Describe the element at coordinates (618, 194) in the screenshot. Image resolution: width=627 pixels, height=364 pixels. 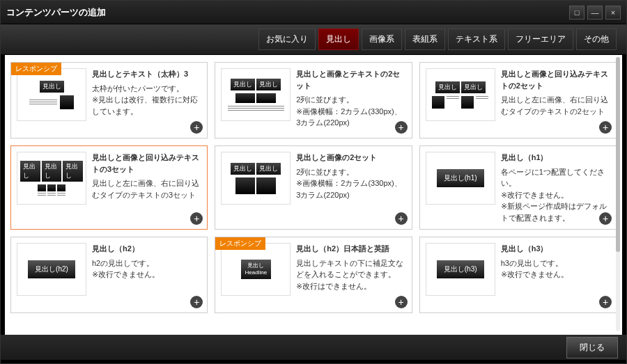
I see `scrollbar` at that location.